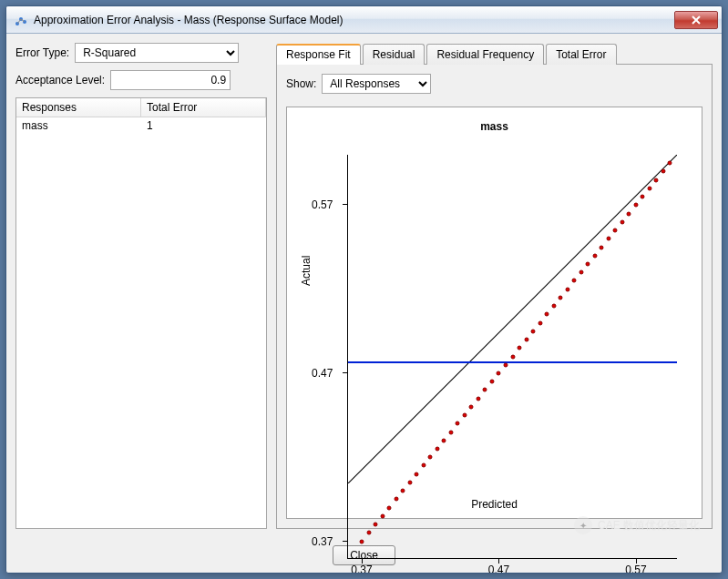 This screenshot has width=728, height=579. Describe the element at coordinates (78, 107) in the screenshot. I see `table-header-responses: Responses` at that location.